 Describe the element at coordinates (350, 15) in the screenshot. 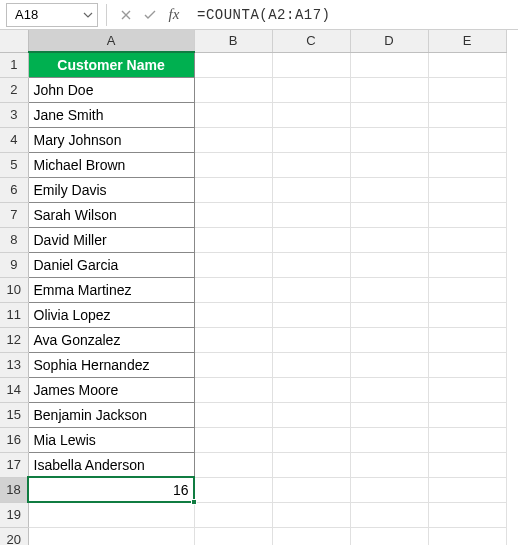

I see `formula-input` at that location.